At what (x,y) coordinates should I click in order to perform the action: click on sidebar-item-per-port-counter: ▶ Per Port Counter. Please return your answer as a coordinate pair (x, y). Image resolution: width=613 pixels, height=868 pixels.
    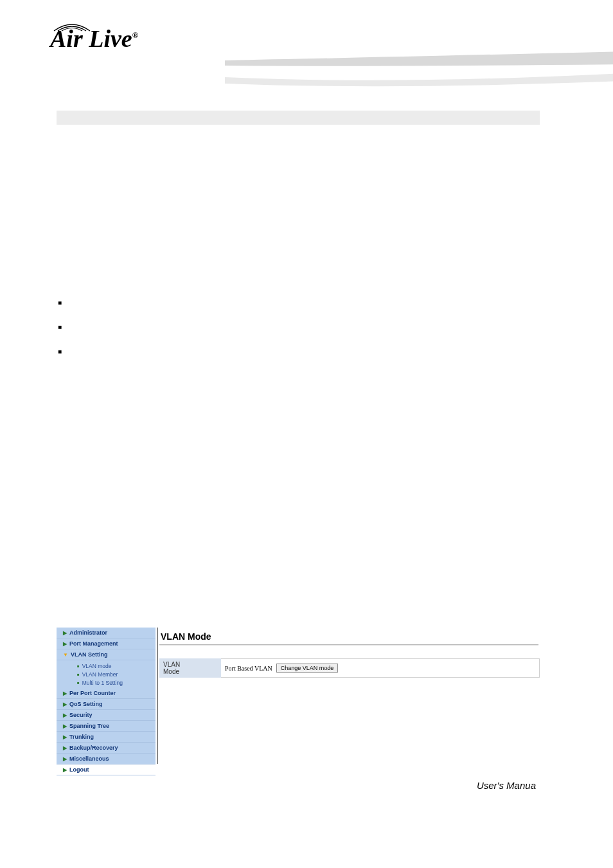
    Looking at the image, I should click on (106, 693).